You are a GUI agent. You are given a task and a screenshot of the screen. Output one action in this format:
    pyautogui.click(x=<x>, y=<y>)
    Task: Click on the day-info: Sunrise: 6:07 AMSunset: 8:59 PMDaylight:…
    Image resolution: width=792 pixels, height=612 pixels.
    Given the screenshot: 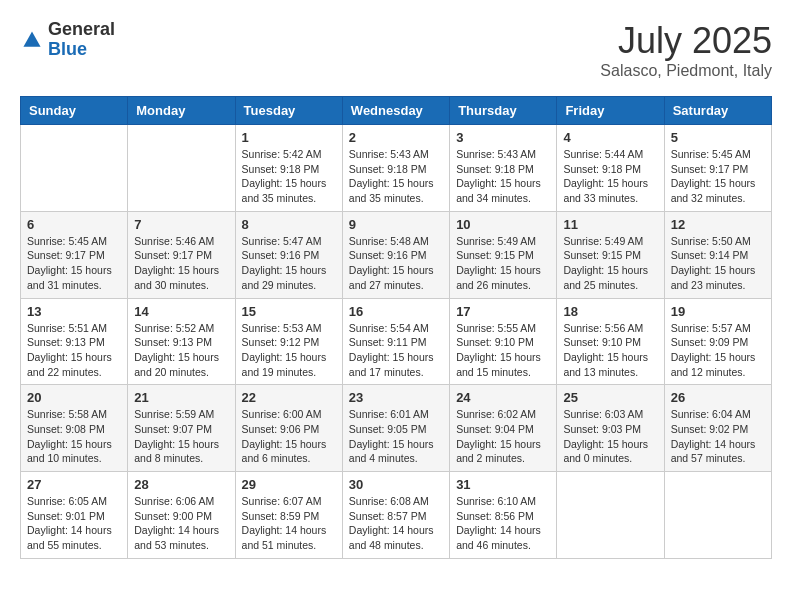 What is the action you would take?
    pyautogui.click(x=289, y=524)
    